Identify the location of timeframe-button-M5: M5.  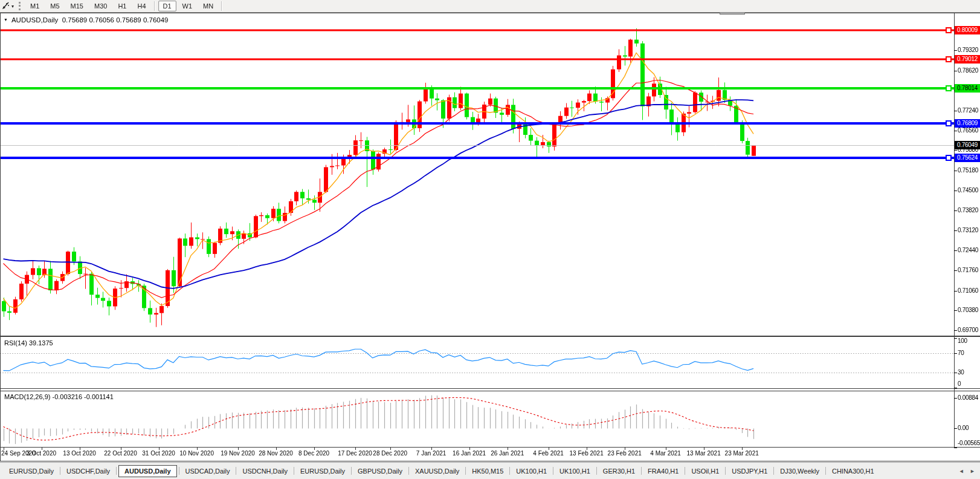
(54, 6).